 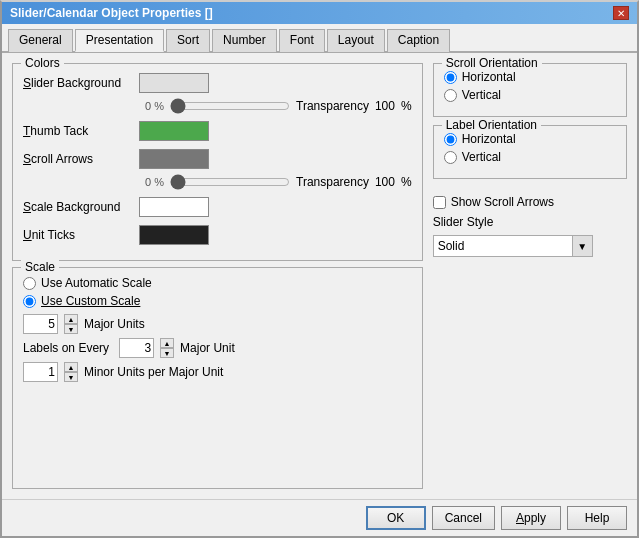 I want to click on tab-sort: Sort, so click(x=188, y=40).